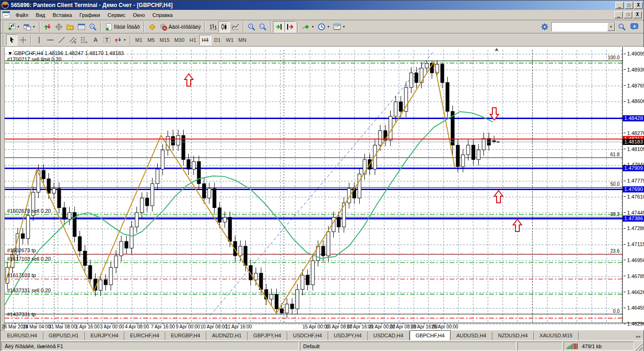  Describe the element at coordinates (139, 40) in the screenshot. I see `timeframe-m1: M1` at that location.